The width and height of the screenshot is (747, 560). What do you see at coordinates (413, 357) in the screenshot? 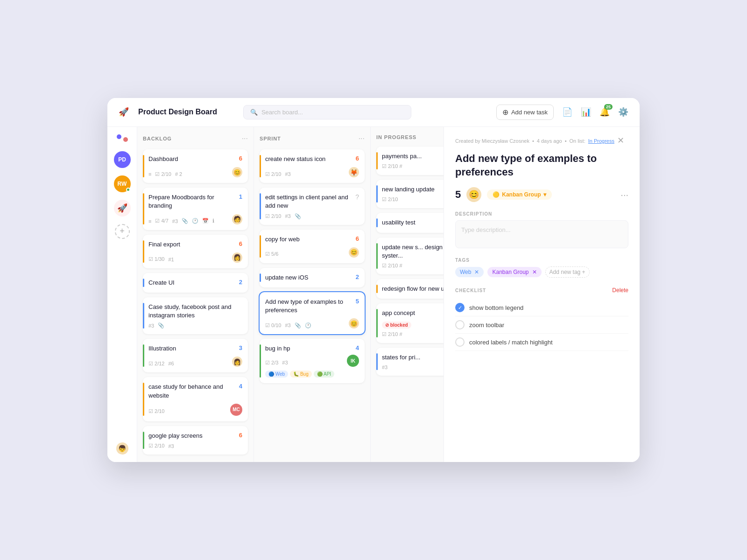
I see `card-title: states for pri...` at bounding box center [413, 357].